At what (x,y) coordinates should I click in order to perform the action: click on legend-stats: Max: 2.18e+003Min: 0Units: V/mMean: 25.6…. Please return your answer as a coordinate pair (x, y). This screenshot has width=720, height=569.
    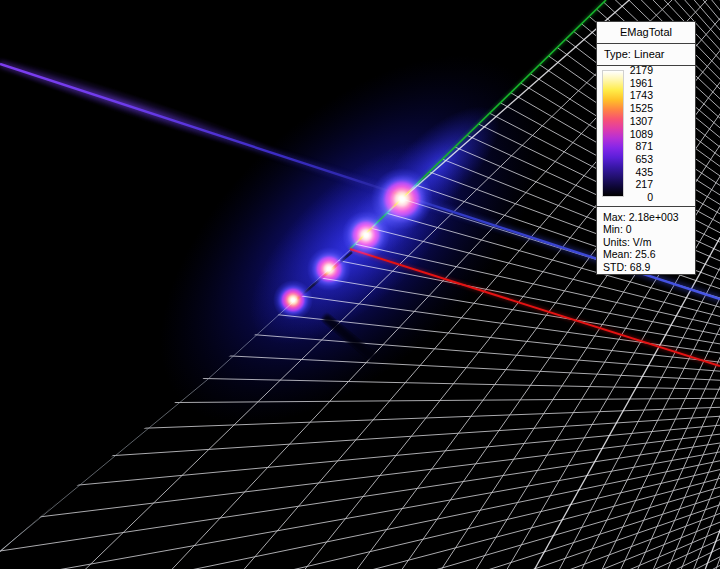
    Looking at the image, I should click on (646, 240).